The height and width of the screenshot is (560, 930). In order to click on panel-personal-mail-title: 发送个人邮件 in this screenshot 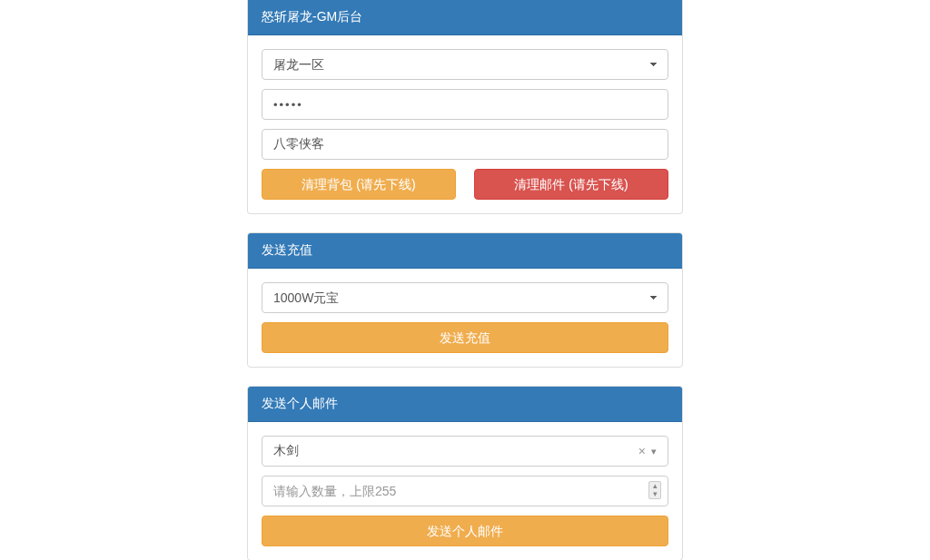, I will do `click(465, 405)`.